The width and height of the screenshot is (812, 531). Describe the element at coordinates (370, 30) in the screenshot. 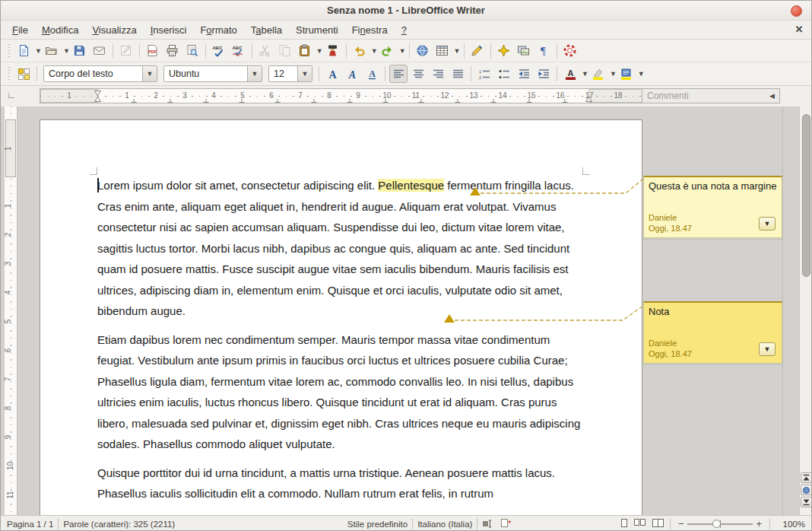

I see `menu-finestra: Finestra` at that location.